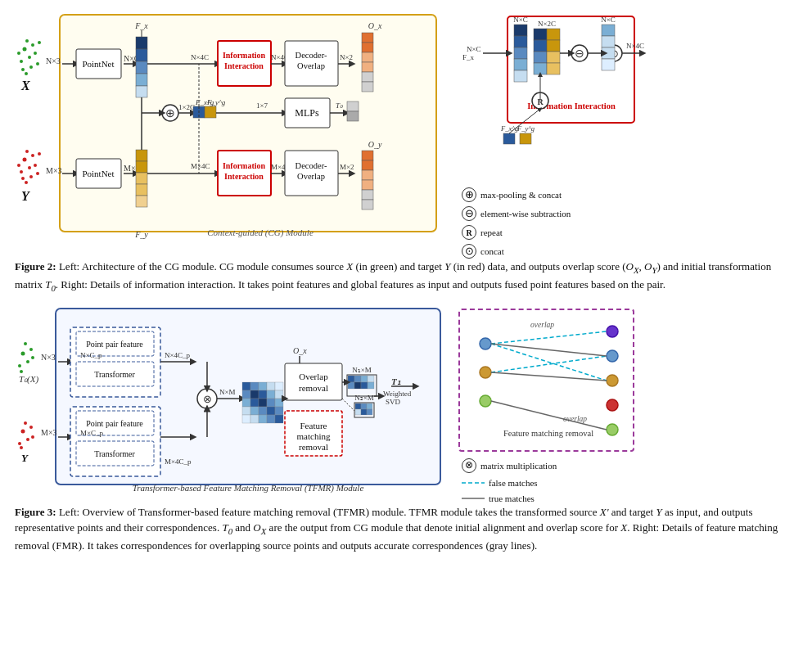 The height and width of the screenshot is (649, 812). What do you see at coordinates (260, 232) in the screenshot?
I see `svg-text: Context-guided (CG) Module` at bounding box center [260, 232].